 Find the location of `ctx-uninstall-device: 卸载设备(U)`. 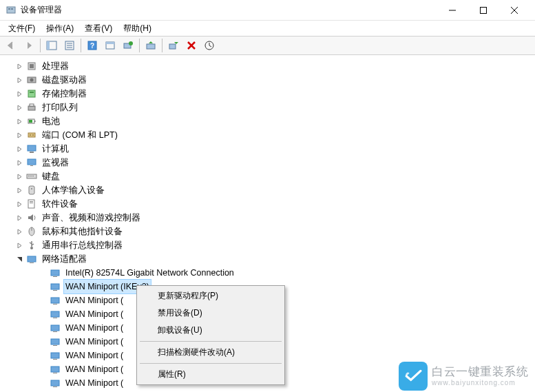

ctx-uninstall-device: 卸载设备(U) is located at coordinates (211, 331).